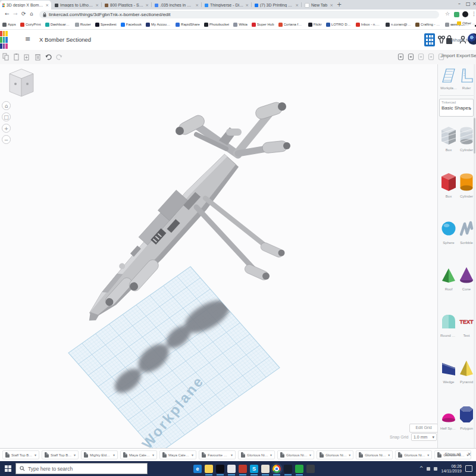  Describe the element at coordinates (6, 129) in the screenshot. I see `zoom-in-button: +` at that location.